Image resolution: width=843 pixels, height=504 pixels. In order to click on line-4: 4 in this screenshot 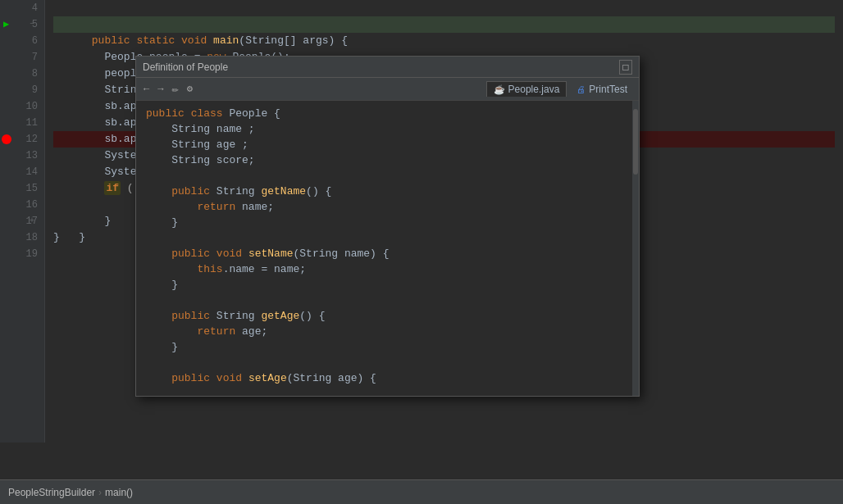, I will do `click(22, 8)`.